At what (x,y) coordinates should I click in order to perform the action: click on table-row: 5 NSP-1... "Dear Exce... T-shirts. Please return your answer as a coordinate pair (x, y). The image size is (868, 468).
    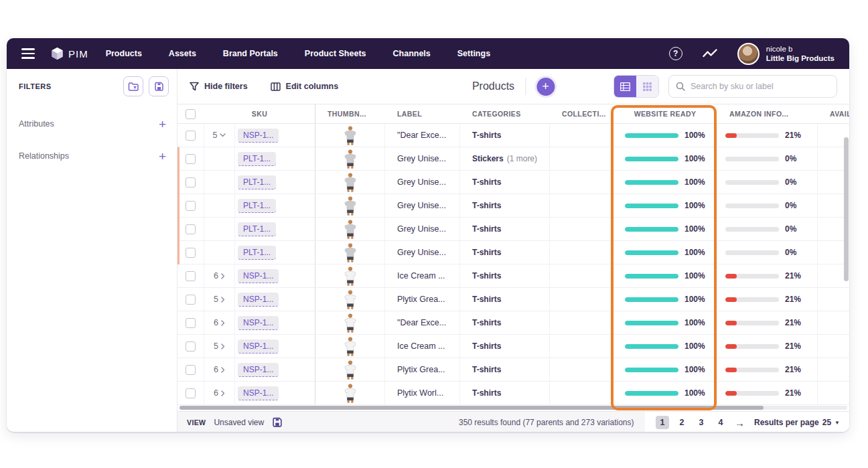
    Looking at the image, I should click on (513, 135).